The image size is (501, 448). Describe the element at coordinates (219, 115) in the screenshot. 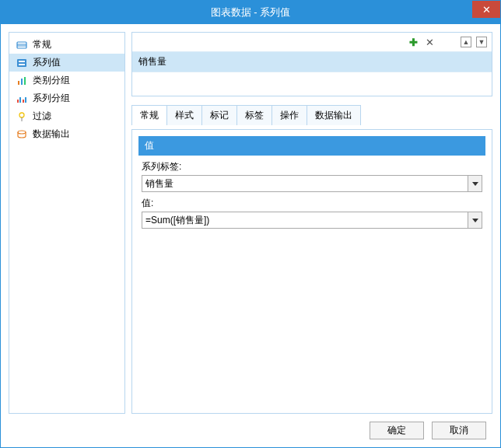

I see `tab-marker: 标记` at that location.